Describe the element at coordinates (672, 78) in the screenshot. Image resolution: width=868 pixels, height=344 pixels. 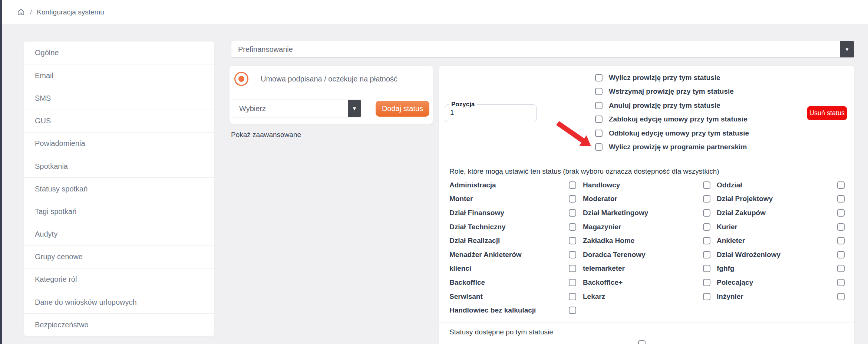
I see `flag-row: Wylicz prowizję przy tym statusie` at that location.